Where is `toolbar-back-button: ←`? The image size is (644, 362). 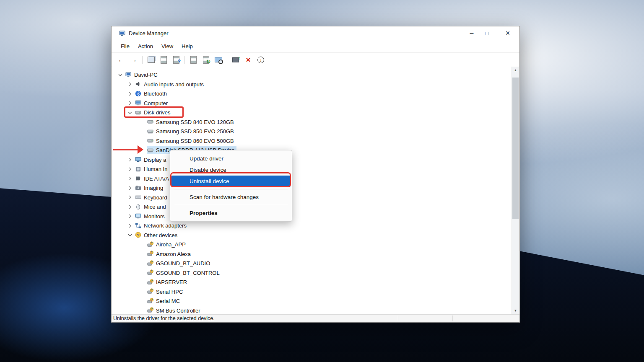 toolbar-back-button: ← is located at coordinates (121, 60).